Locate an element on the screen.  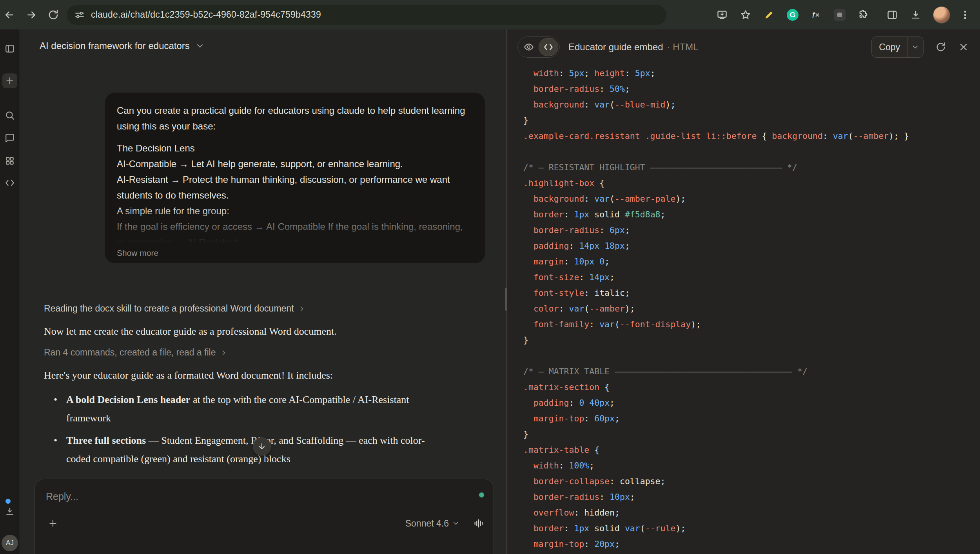
code-line: padding: 14px 18px; is located at coordinates (752, 246).